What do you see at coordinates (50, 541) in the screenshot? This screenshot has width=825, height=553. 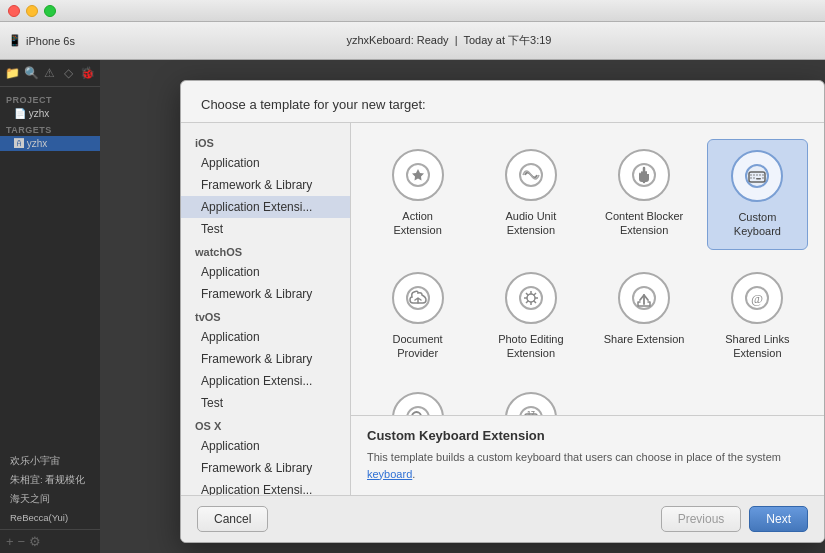 I see `nav-bottom-bar: + − ⚙` at bounding box center [50, 541].